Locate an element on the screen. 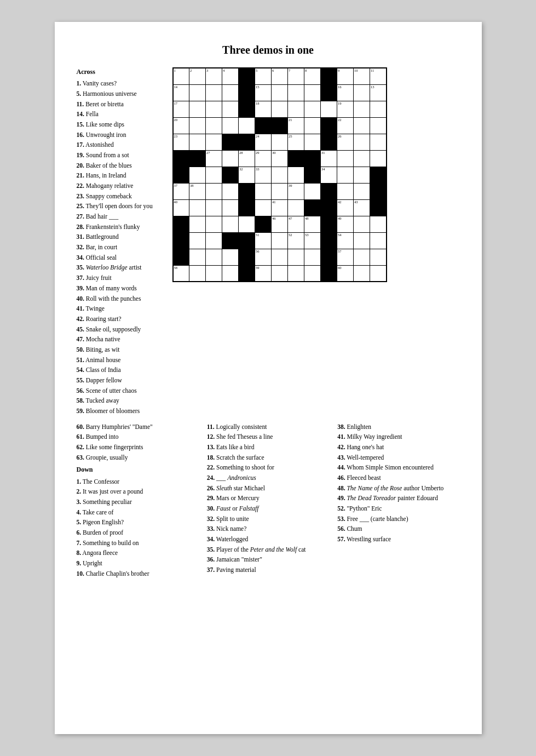  grid-cell: 42 is located at coordinates (345, 208).